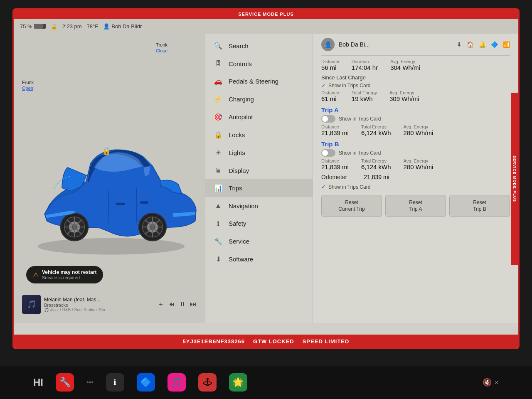 Image resolution: width=532 pixels, height=399 pixels. What do you see at coordinates (416, 119) in the screenshot?
I see `trip-a-toggle-row: Show in Trips Card` at bounding box center [416, 119].